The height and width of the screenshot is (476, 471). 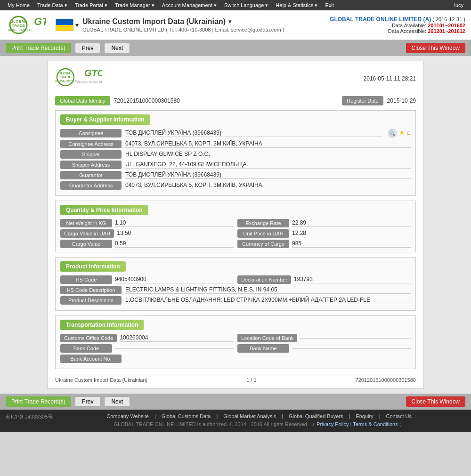 I want to click on transportation-section: Transportation Information Customs Offic…, so click(x=236, y=342).